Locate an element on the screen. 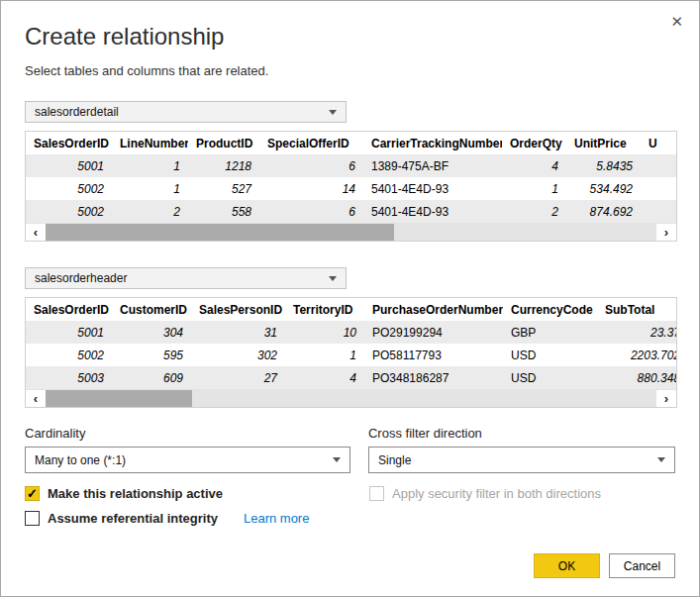 This screenshot has height=597, width=700. referential-integrity-label: Assume referential integrity is located at coordinates (133, 519).